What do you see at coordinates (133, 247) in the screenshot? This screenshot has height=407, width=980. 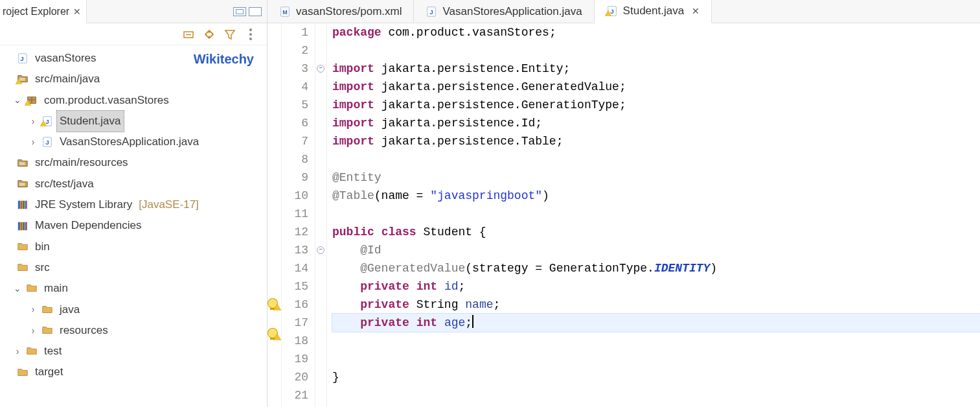 I see `tree-item-bin: bin` at bounding box center [133, 247].